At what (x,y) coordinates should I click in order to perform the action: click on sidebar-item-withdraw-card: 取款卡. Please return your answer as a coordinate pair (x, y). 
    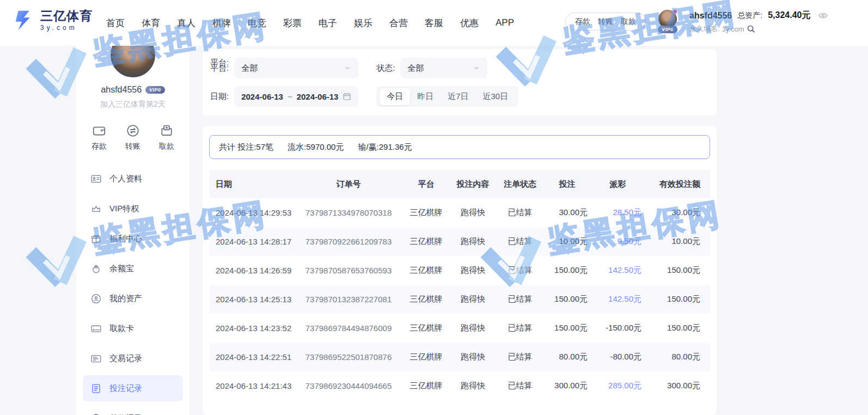
    Looking at the image, I should click on (133, 328).